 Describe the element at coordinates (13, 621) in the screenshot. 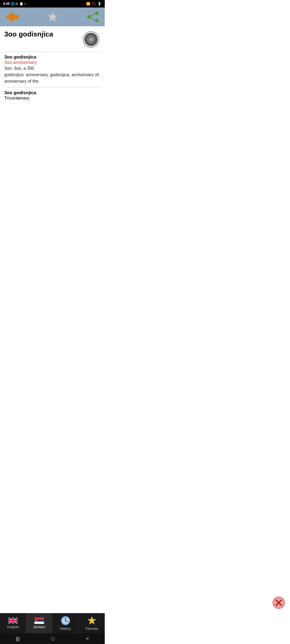

I see `uk-flag-icon` at that location.